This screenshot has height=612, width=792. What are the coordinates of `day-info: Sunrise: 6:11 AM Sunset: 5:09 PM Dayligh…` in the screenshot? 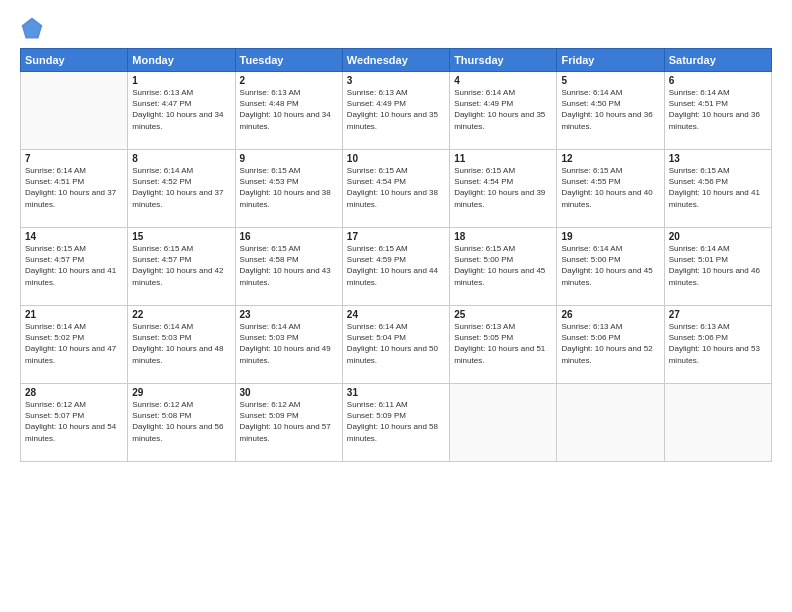 It's located at (396, 422).